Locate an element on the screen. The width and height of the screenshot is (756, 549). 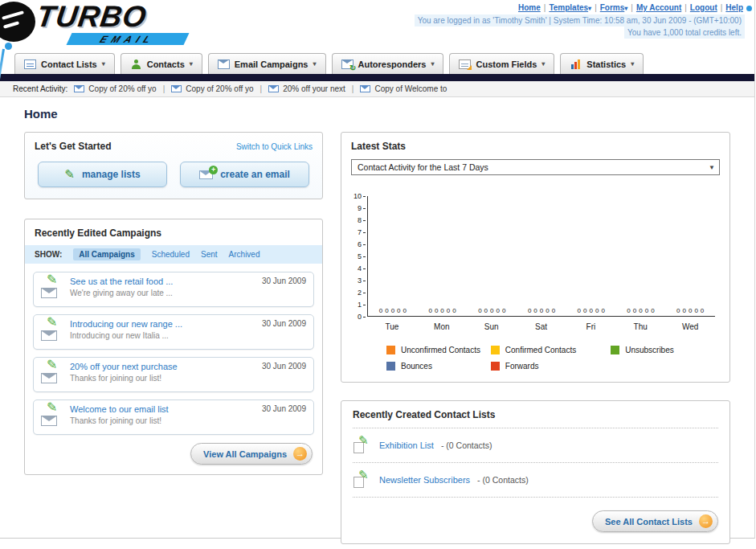
nav-tab-contact-lists: Contact Lists▾ is located at coordinates (64, 64).